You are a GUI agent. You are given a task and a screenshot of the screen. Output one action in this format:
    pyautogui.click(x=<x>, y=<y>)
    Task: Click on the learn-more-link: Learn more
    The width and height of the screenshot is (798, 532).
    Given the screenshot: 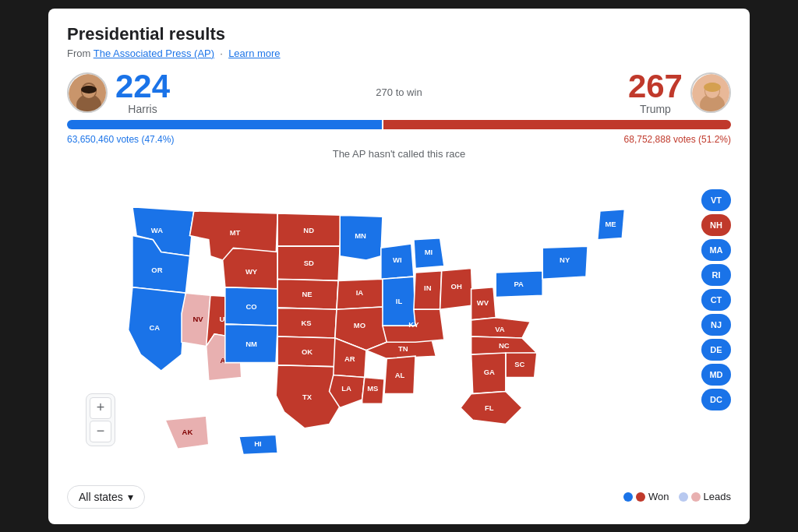 What is the action you would take?
    pyautogui.click(x=254, y=53)
    